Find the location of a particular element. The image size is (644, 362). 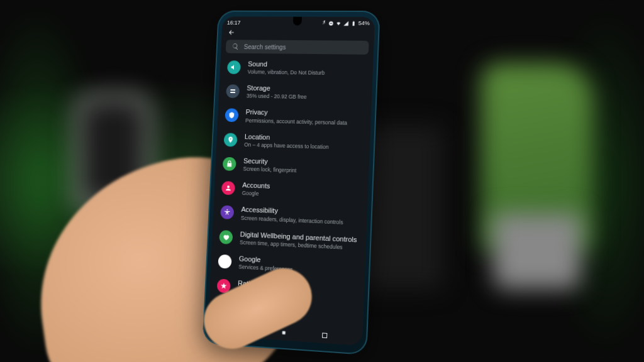

accessibility-icon is located at coordinates (227, 212).